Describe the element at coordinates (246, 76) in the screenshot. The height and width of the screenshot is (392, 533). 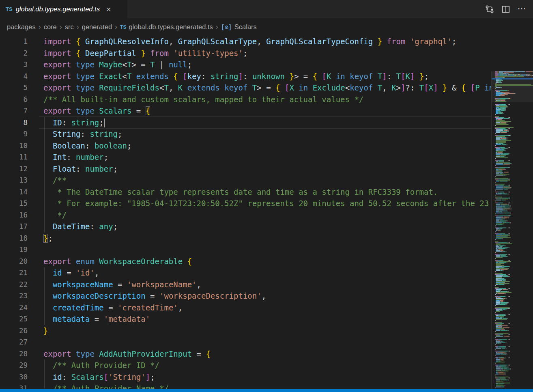
I see `code-line: 4export type Exact<T extends { [key: str…` at that location.